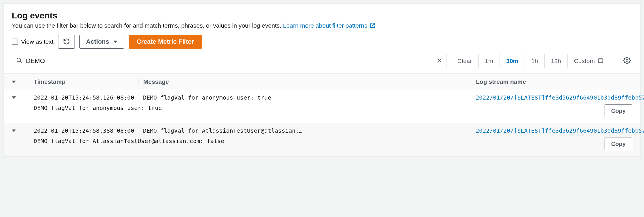  I want to click on time-30m-button: 30m, so click(512, 61).